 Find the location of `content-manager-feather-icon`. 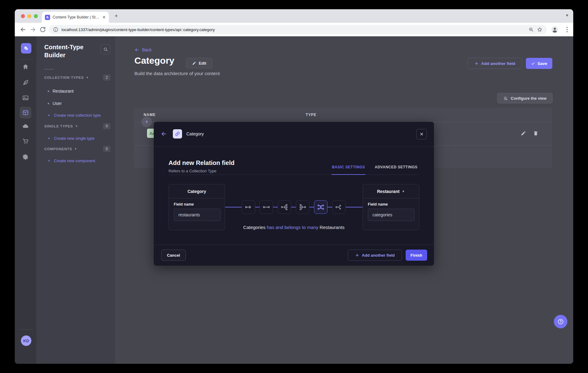

content-manager-feather-icon is located at coordinates (26, 82).